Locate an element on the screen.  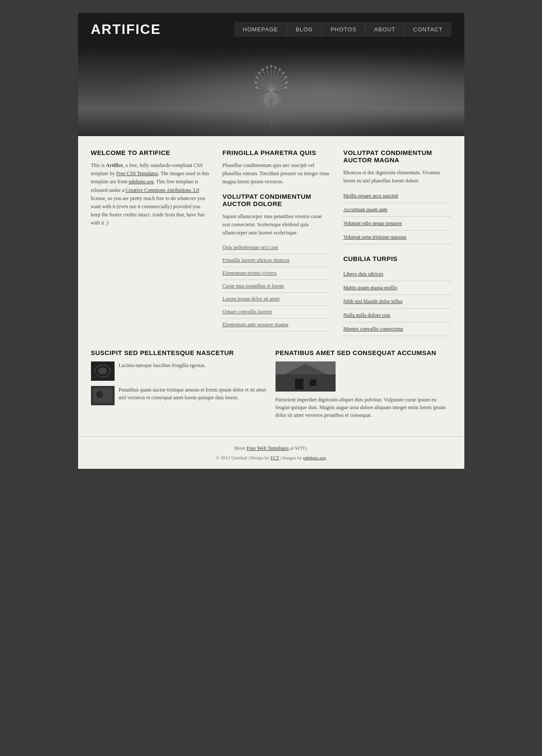
volutpat-dolore-title: VOLUTPAT CONDIMENTUM AUCTOR DOLORE is located at coordinates (276, 200).